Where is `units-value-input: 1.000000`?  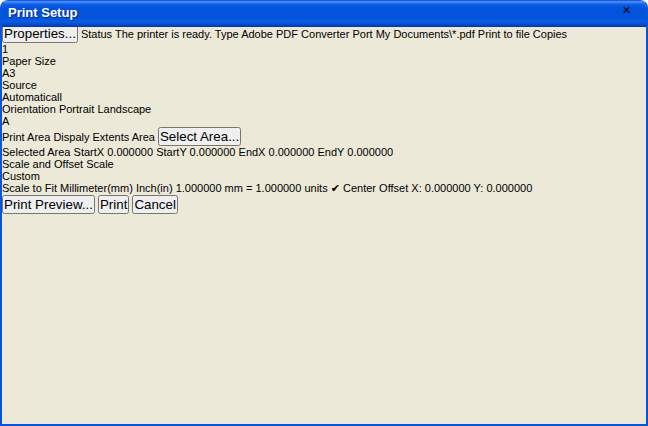 units-value-input: 1.000000 is located at coordinates (278, 188).